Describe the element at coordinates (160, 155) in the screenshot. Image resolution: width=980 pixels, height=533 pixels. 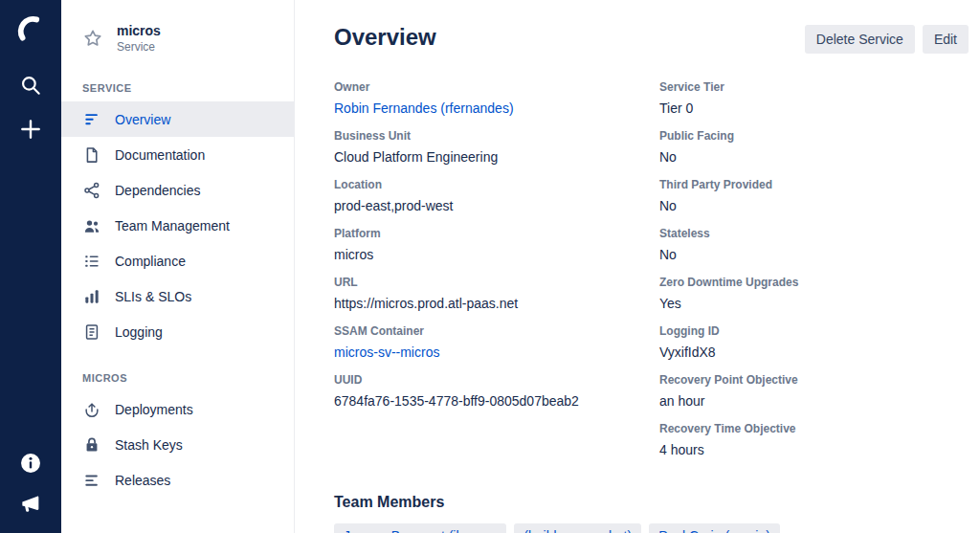
I see `sidebar-item-label: Documentation` at that location.